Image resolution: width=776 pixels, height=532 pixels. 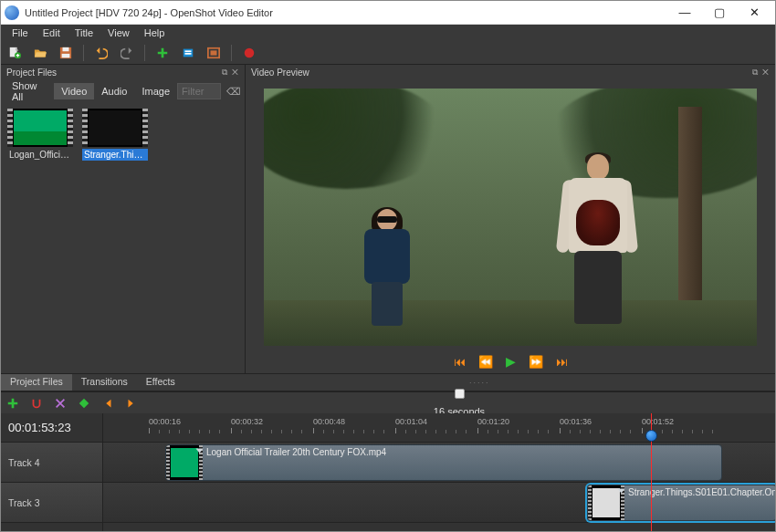 What do you see at coordinates (388, 402) in the screenshot?
I see `timeline-toolbar: 16 seconds` at bounding box center [388, 402].